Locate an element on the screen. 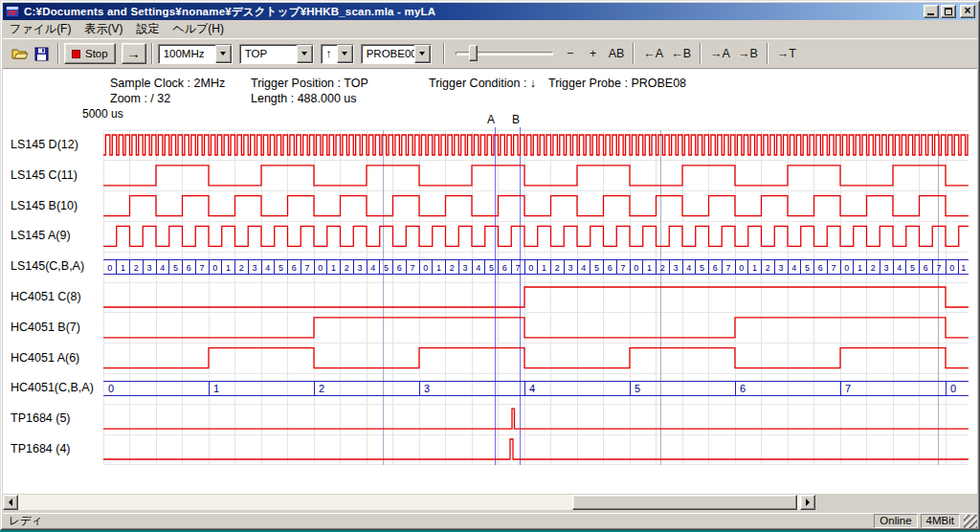 The image size is (980, 532). statusbar: レディ Online 4MBit is located at coordinates (490, 521).